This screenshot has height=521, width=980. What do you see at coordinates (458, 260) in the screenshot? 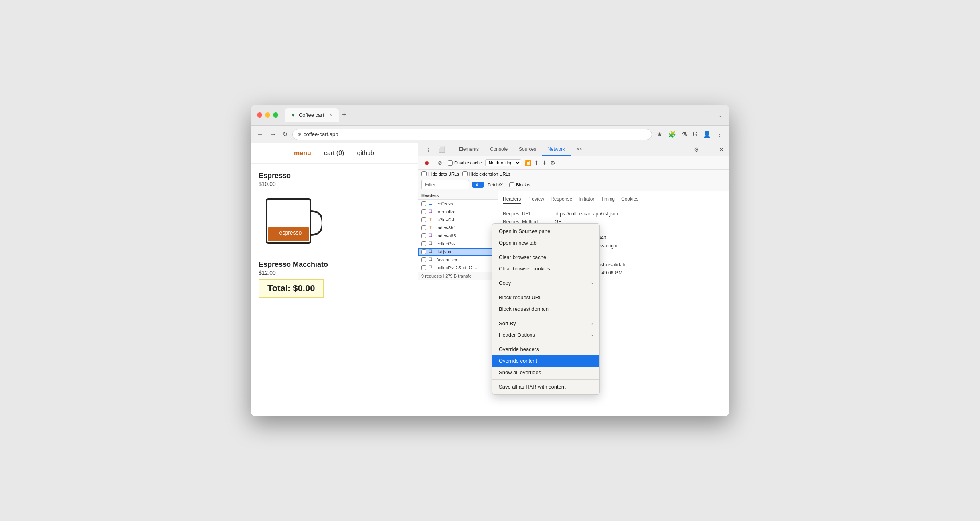
I see `network-item-favicon: ☐ favicon.ico` at bounding box center [458, 260].